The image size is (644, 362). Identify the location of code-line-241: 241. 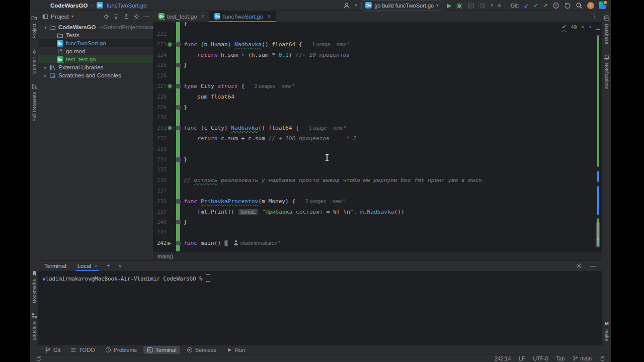
(374, 232).